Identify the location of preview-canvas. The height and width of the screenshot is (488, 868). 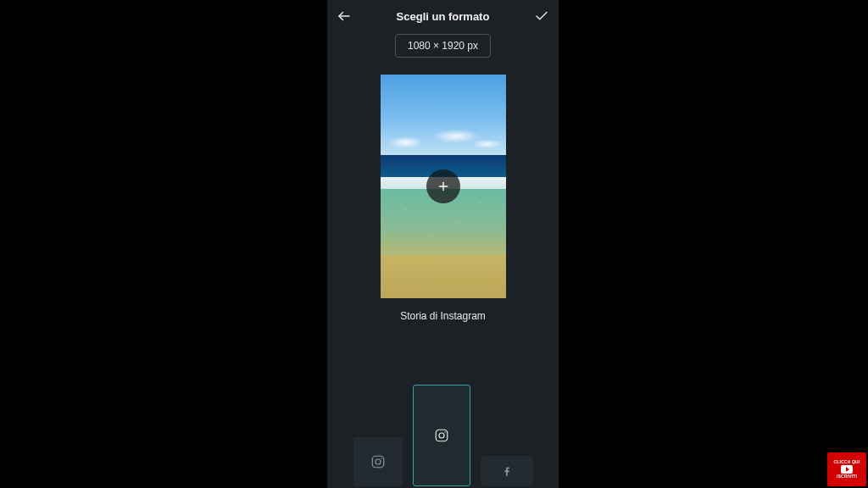
(443, 186).